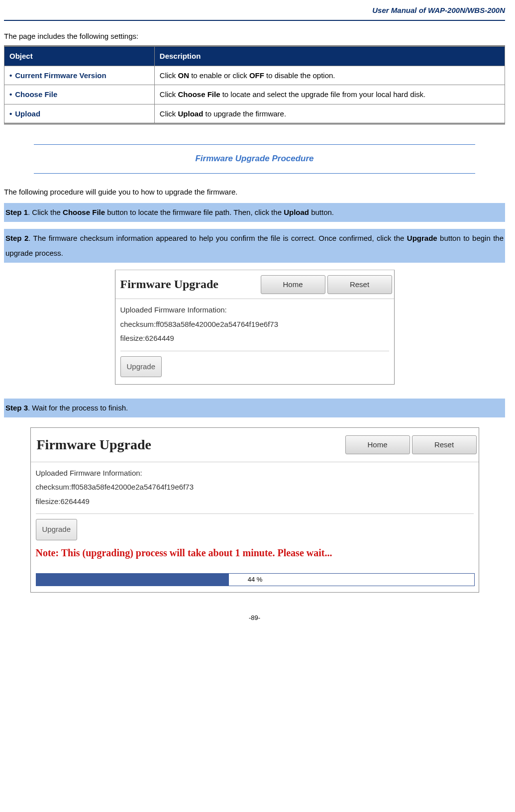 This screenshot has height=812, width=515. Describe the element at coordinates (255, 408) in the screenshot. I see `step-3: Step 3. Wait for the process to finish.` at that location.